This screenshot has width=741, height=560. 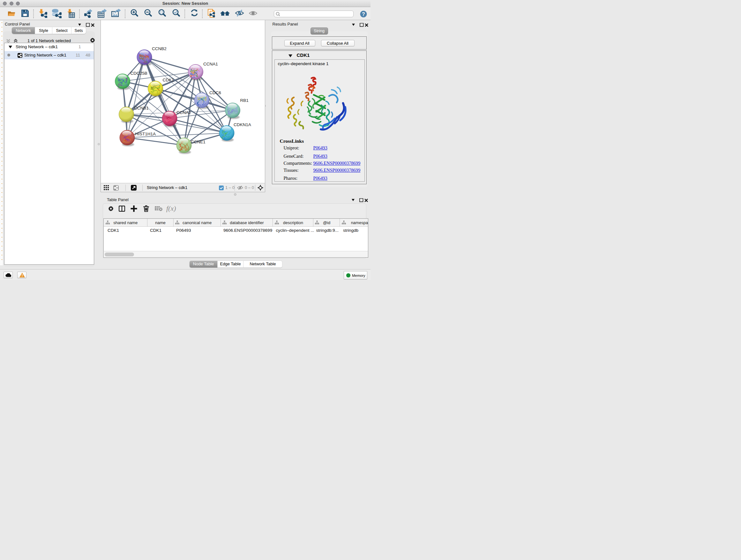 I want to click on svg-text: CCNE1, so click(x=198, y=141).